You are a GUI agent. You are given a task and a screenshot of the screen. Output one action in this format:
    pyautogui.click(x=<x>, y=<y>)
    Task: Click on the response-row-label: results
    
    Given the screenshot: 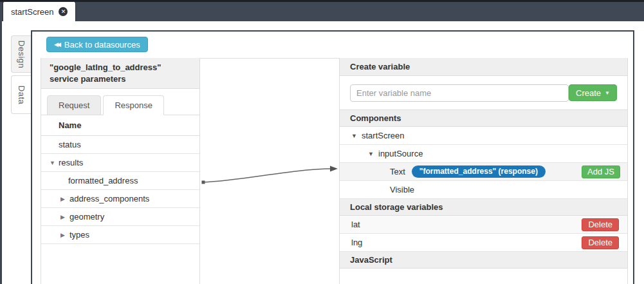 What is the action you would take?
    pyautogui.click(x=71, y=162)
    